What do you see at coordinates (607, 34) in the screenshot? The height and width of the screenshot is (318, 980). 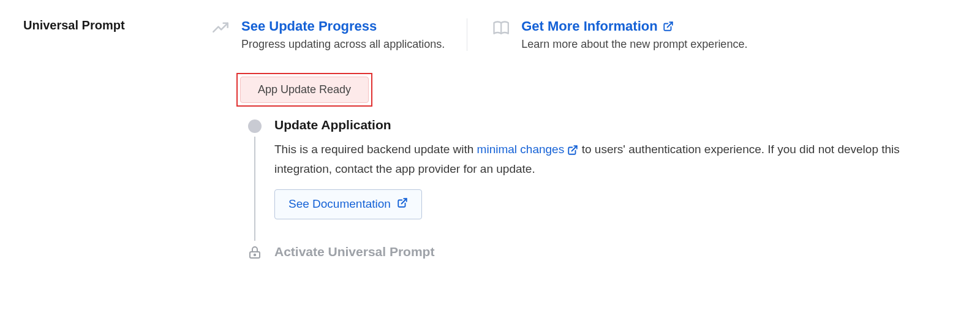 I see `info-card: Get More Information Learn more about th…` at bounding box center [607, 34].